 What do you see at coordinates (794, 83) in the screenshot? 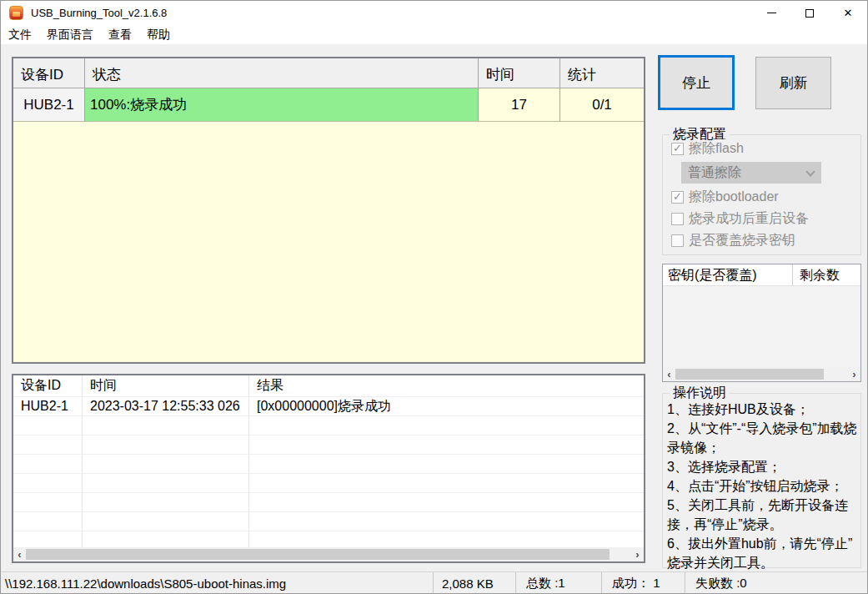
I see `refresh-button: 刷新` at bounding box center [794, 83].